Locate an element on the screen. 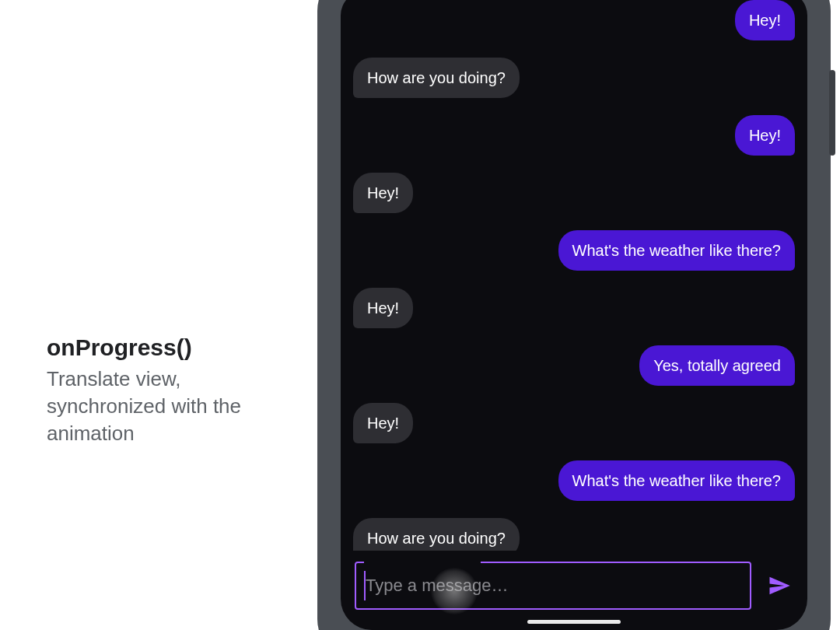  caption-description: Translate view, synchronized with the an… is located at coordinates (171, 406).